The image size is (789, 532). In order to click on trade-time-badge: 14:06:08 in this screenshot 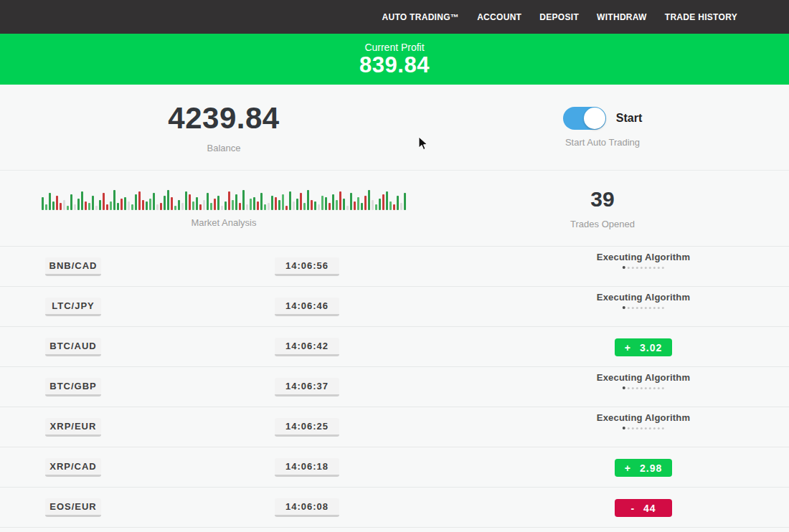, I will do `click(307, 508)`.